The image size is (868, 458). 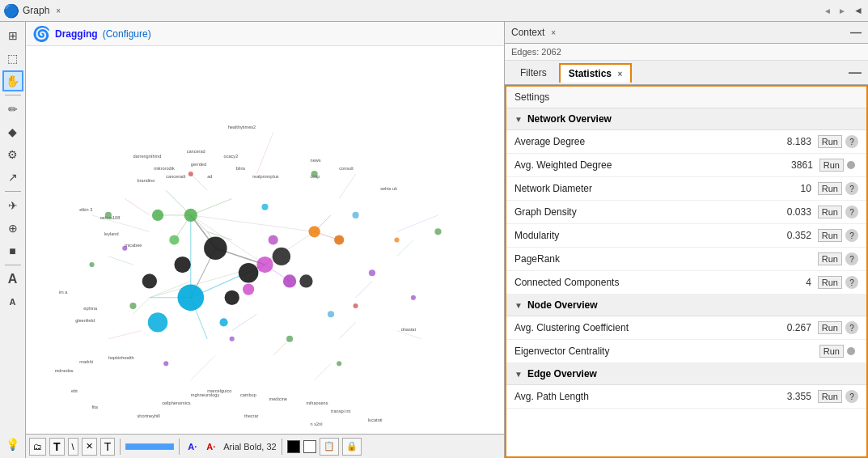 I want to click on text-bold-btn: T, so click(x=57, y=447).